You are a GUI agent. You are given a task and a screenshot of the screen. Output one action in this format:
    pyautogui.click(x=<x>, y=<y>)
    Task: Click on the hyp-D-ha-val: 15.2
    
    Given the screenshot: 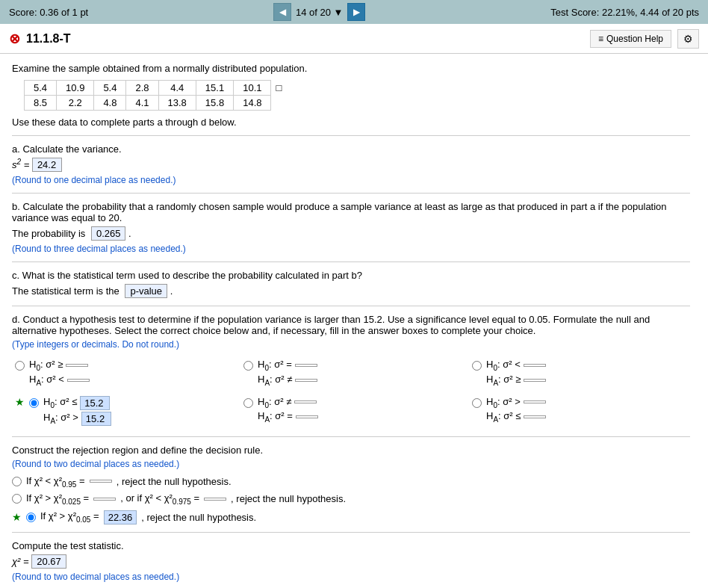 What is the action you would take?
    pyautogui.click(x=96, y=418)
    